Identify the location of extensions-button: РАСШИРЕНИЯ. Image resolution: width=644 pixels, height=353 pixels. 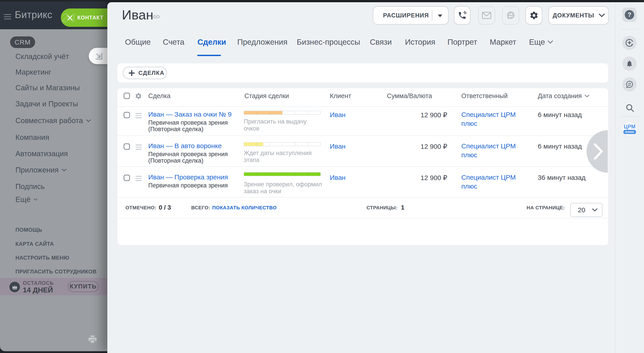
(410, 15).